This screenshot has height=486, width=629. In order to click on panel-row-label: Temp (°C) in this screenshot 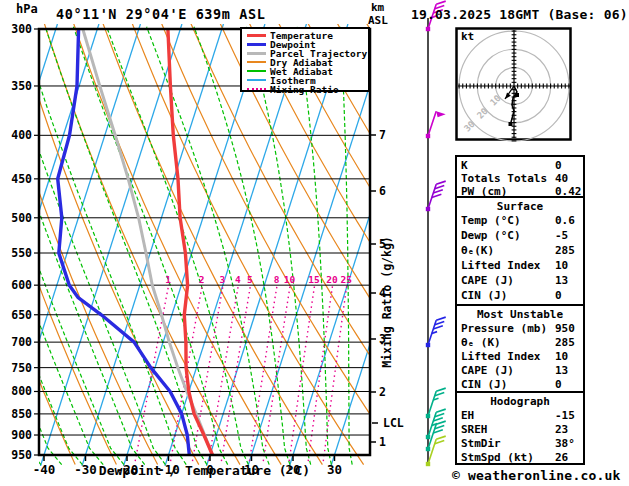, I will do `click(491, 220)`.